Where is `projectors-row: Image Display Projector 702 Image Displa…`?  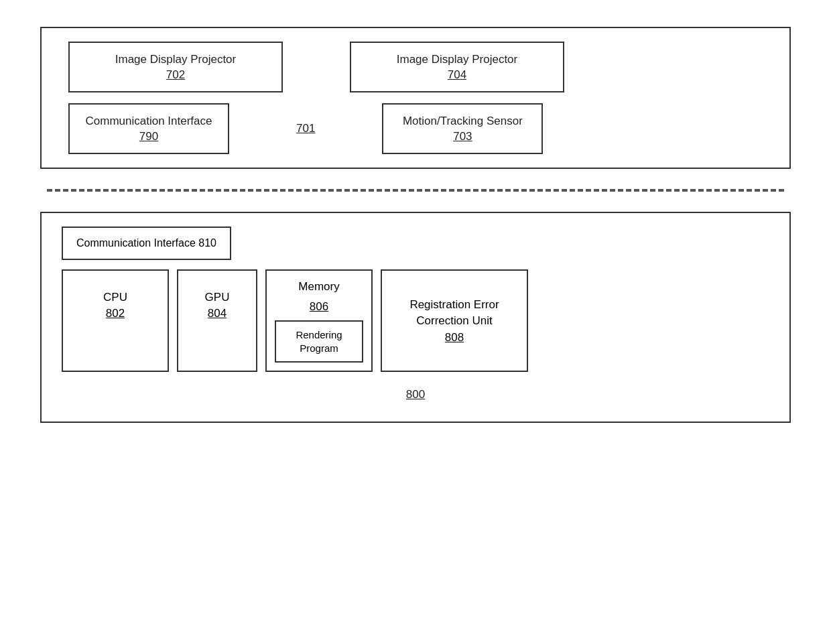 projectors-row: Image Display Projector 702 Image Displa… is located at coordinates (416, 67).